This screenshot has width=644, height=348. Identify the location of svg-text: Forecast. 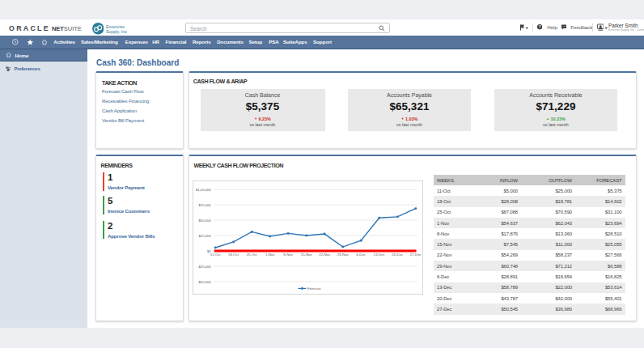
(314, 288).